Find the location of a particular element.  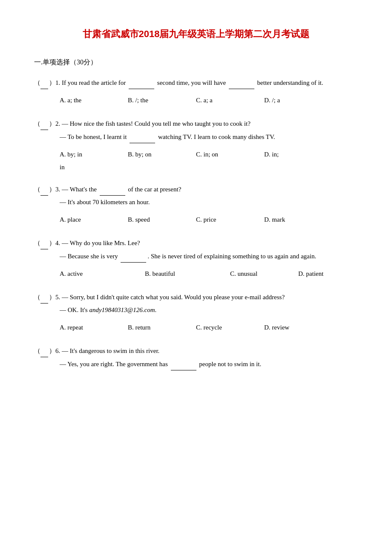

q3-text: （ ）3. — What's the of the car at present… is located at coordinates (196, 189).